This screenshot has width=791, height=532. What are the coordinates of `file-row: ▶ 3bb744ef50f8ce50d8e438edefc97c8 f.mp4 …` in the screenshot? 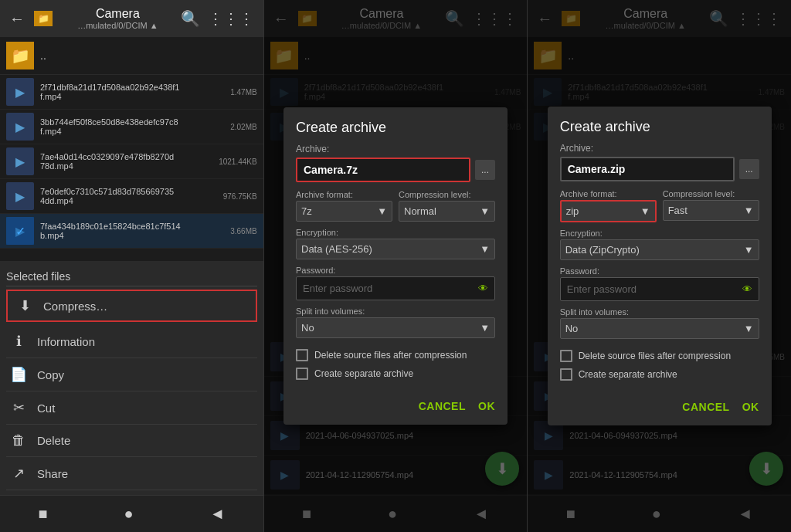 It's located at (131, 127).